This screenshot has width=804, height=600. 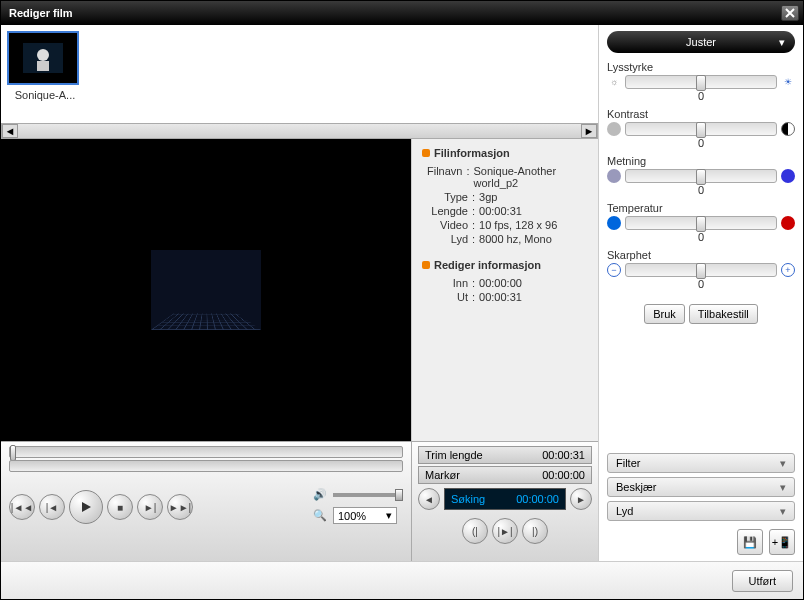 I want to click on video-value: 10 fps, 128 x 96, so click(x=518, y=225).